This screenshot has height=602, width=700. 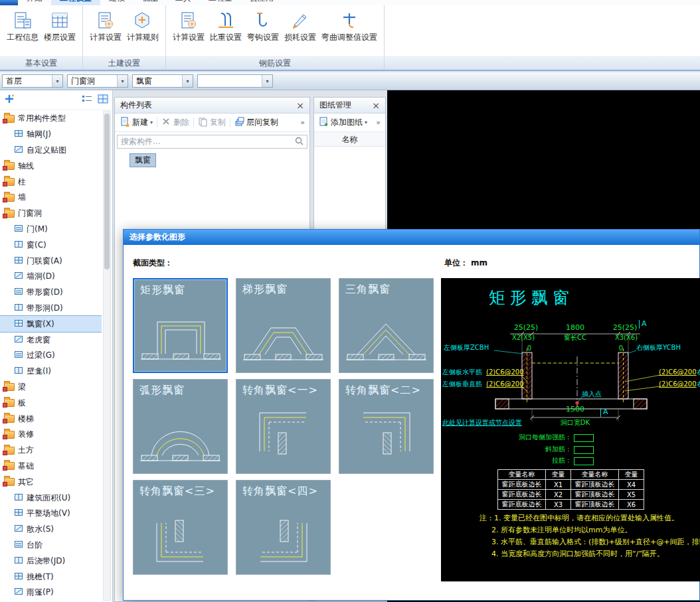 What do you see at coordinates (50, 561) in the screenshot?
I see `tree-item-post-cast-strip: 后浇带(JD)` at bounding box center [50, 561].